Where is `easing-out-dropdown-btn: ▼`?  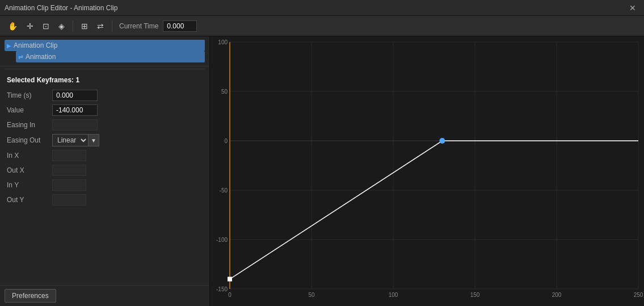 easing-out-dropdown-btn: ▼ is located at coordinates (94, 140).